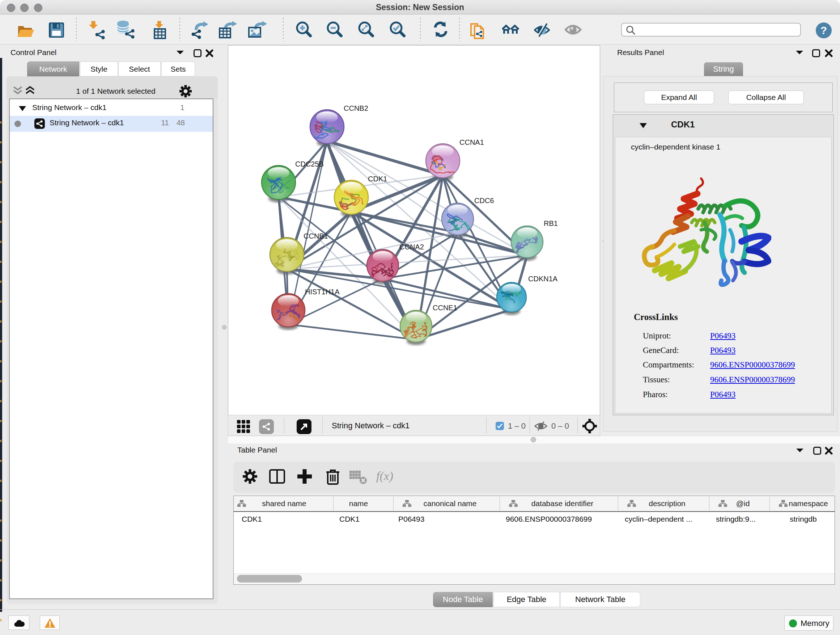  Describe the element at coordinates (551, 223) in the screenshot. I see `svg-text: RB1` at that location.